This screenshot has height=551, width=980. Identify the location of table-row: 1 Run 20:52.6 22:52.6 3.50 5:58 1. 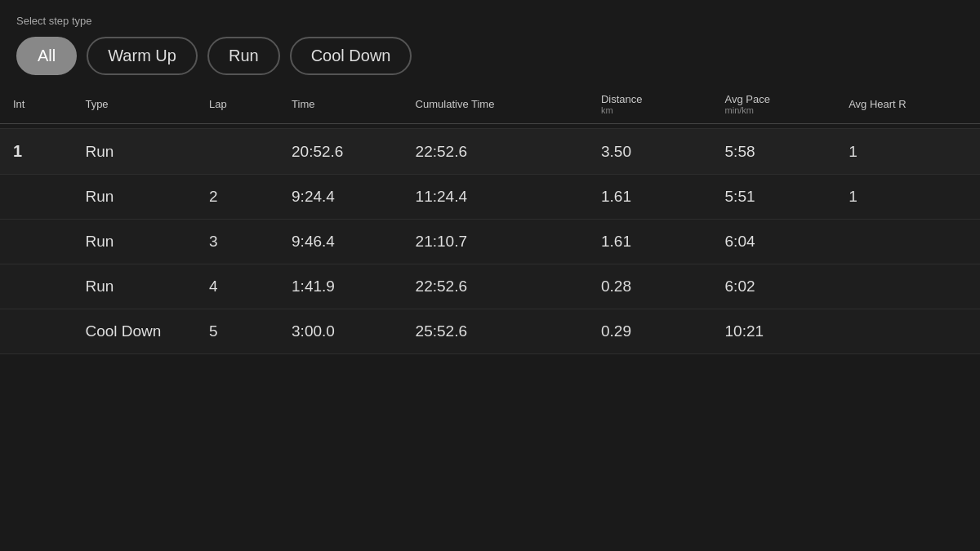
(490, 152).